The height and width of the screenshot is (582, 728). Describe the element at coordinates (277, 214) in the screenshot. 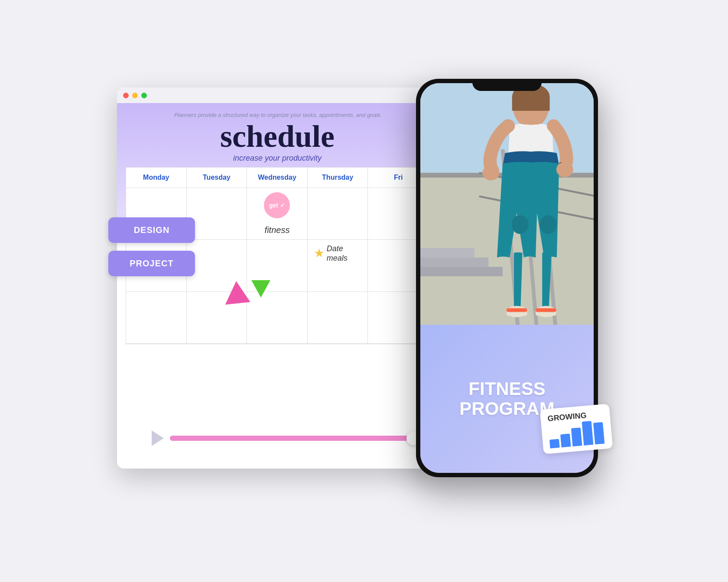

I see `cell-r1c3: get ✓ fitness` at that location.